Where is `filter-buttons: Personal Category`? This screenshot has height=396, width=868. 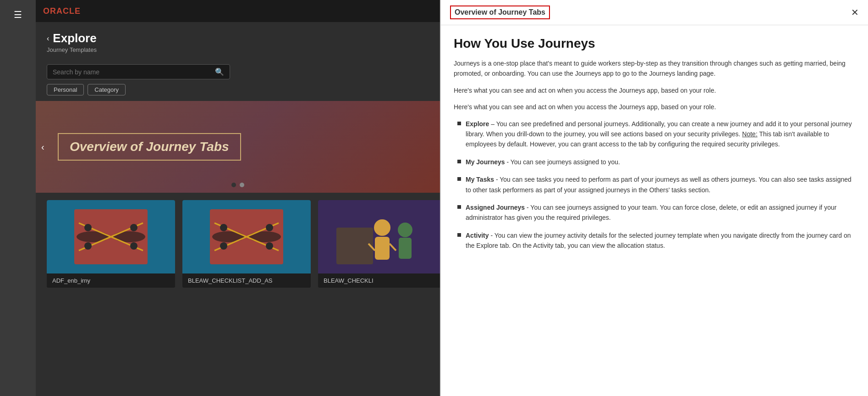 filter-buttons: Personal Category is located at coordinates (238, 90).